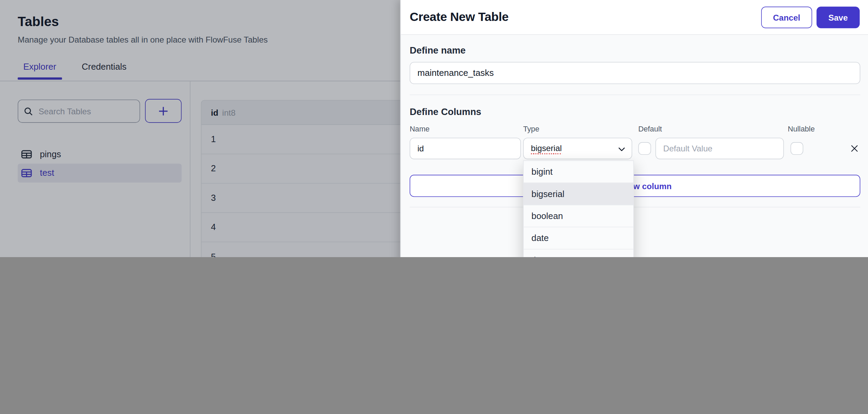  I want to click on x-icon, so click(854, 148).